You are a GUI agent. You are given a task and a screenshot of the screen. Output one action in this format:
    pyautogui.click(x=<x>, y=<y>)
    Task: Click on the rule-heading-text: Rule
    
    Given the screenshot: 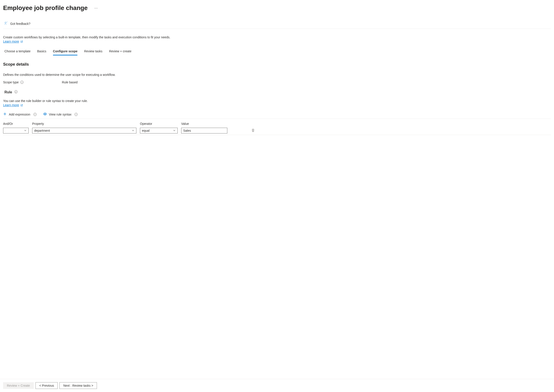 What is the action you would take?
    pyautogui.click(x=8, y=92)
    